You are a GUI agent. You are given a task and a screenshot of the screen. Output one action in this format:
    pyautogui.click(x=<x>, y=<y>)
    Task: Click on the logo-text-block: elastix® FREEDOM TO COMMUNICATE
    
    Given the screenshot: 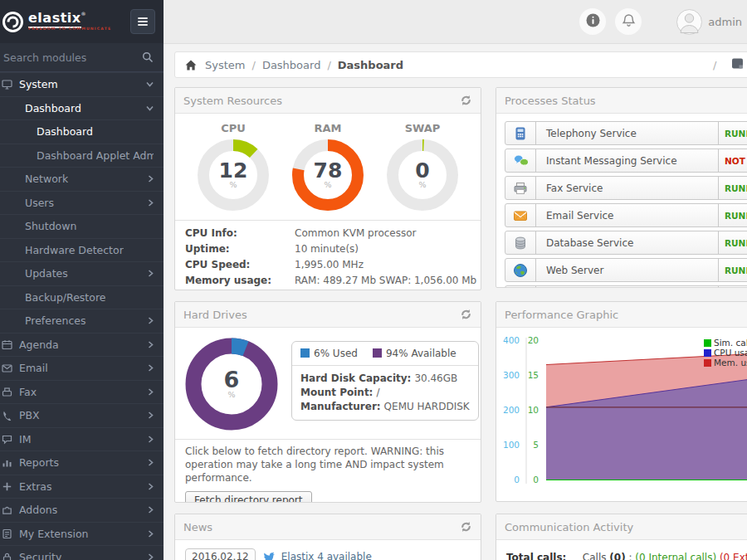 What is the action you would take?
    pyautogui.click(x=70, y=22)
    